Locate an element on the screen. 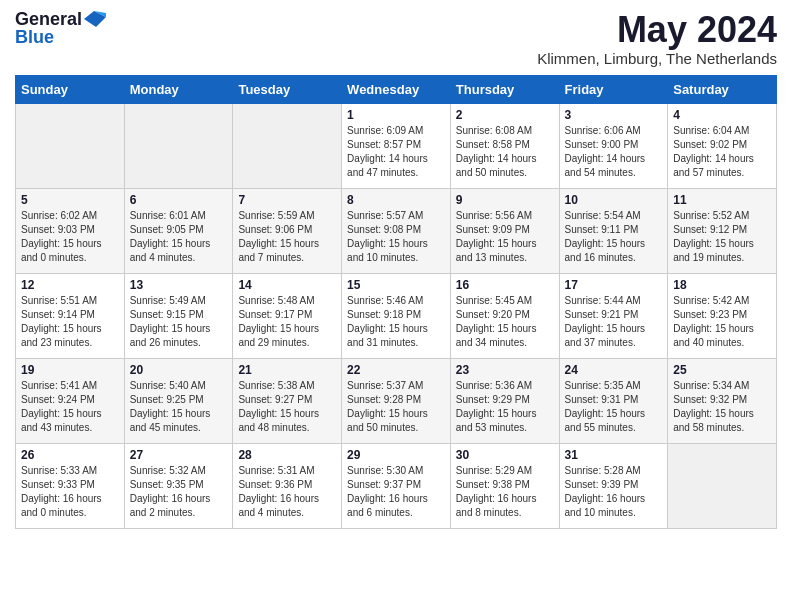 The width and height of the screenshot is (792, 612). header-row: Sunday Monday Tuesday Wednesday Thursday… is located at coordinates (396, 89).